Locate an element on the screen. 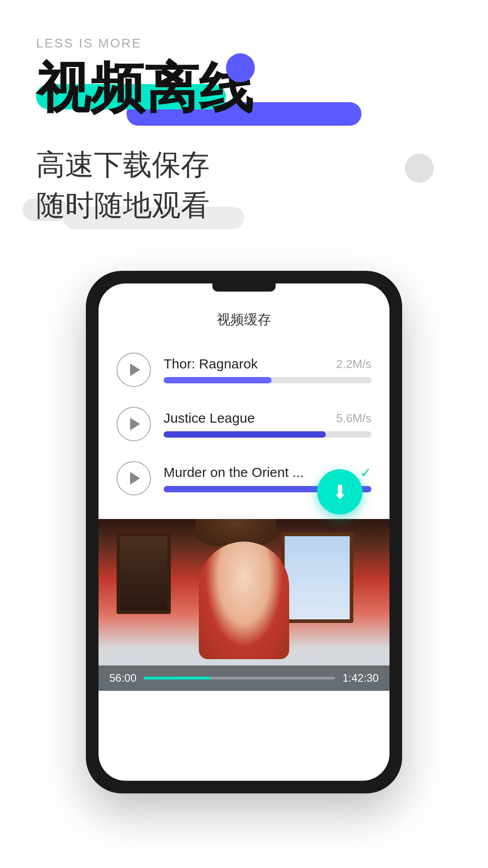  screen-title: 视频缓存 is located at coordinates (244, 311).